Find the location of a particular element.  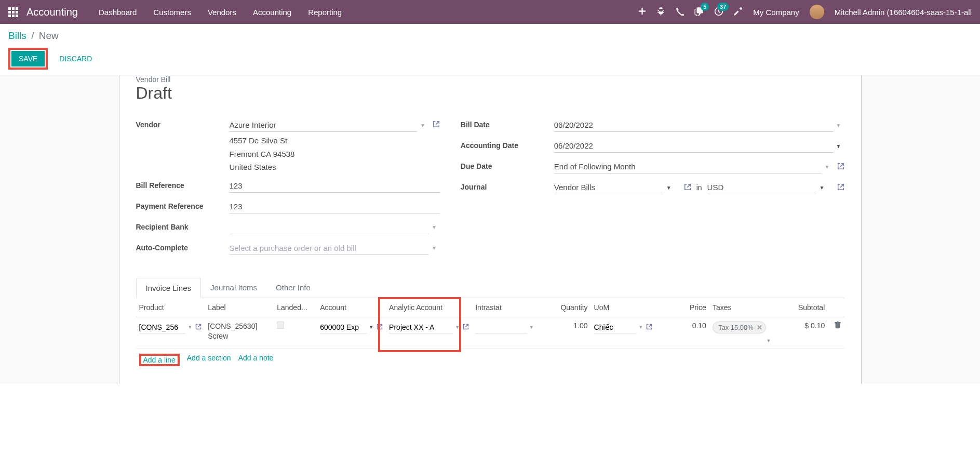

vendor-input is located at coordinates (323, 125).